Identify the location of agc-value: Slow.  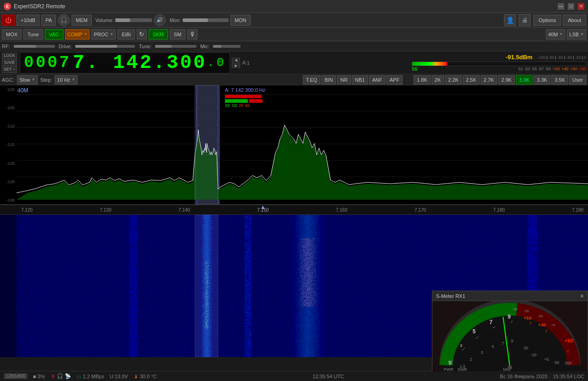
(25, 80).